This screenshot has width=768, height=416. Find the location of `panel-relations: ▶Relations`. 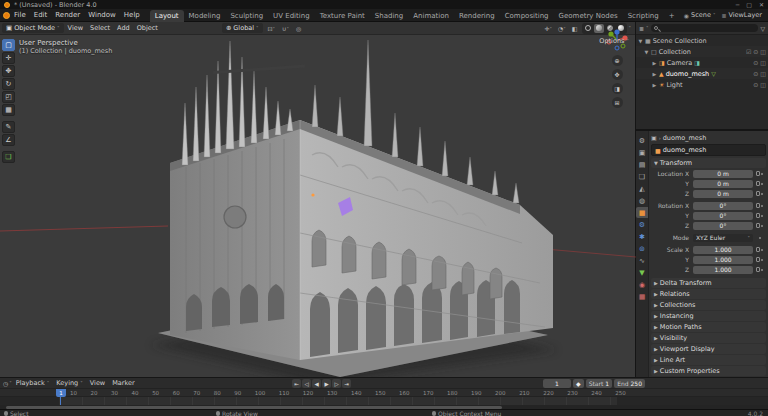

panel-relations: ▶Relations is located at coordinates (708, 294).